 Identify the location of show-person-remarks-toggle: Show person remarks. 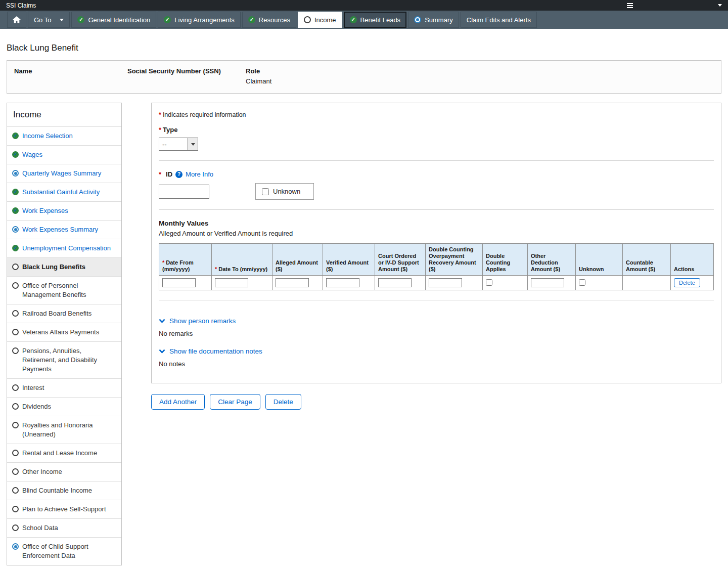
(197, 321).